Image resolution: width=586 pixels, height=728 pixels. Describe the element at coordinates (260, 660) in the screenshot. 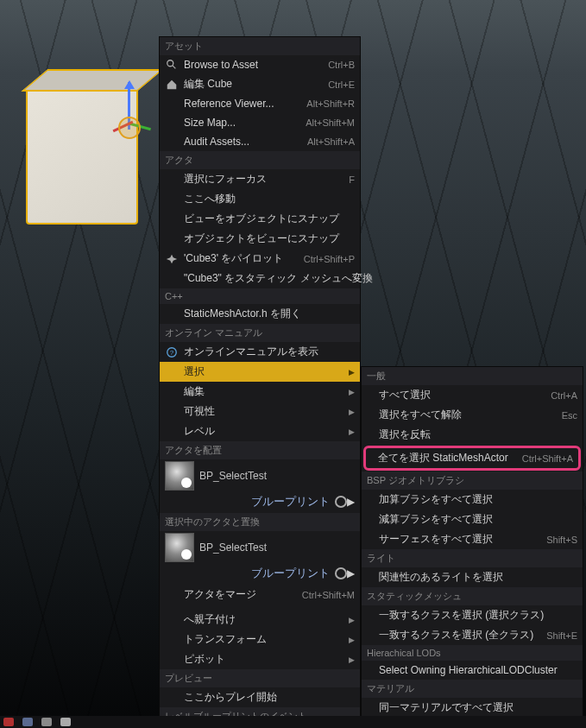

I see `menu-pivot: ピボット ▶` at that location.